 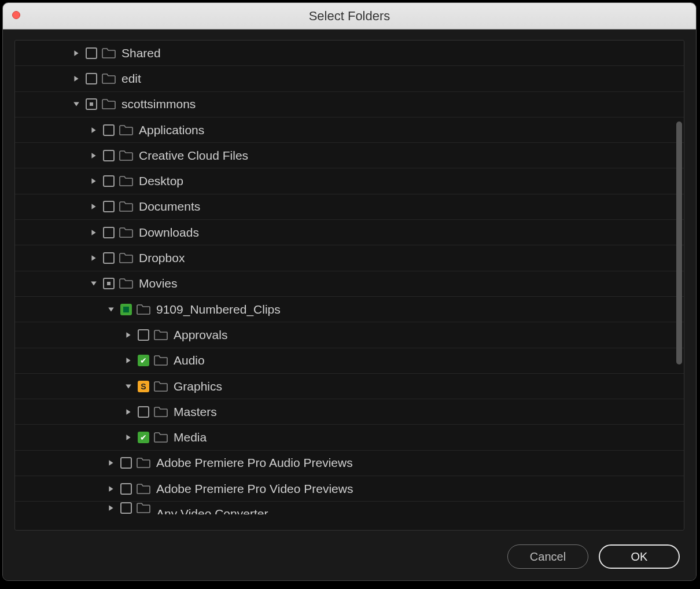 What do you see at coordinates (548, 557) in the screenshot?
I see `cancel-button: Cancel` at bounding box center [548, 557].